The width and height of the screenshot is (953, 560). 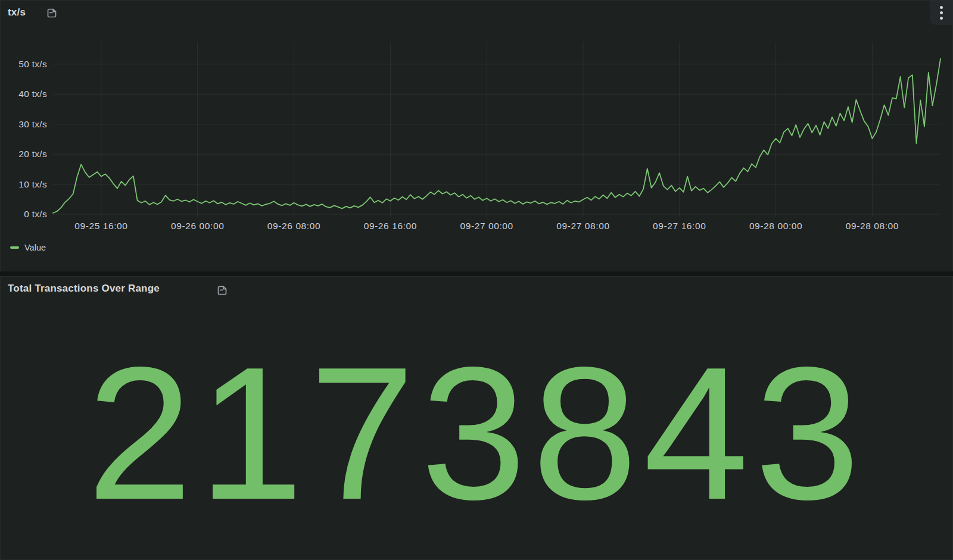 I want to click on timeseries-panel-title: tx/s, so click(x=17, y=12).